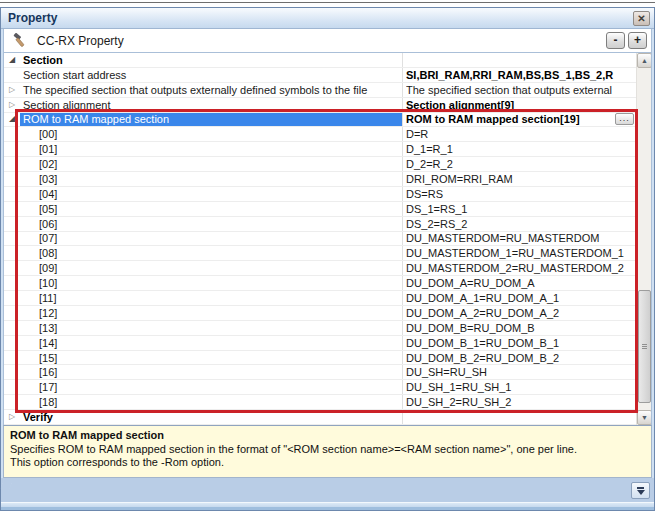  What do you see at coordinates (320, 358) in the screenshot?
I see `property-row: [15]DU_DOM_B_2=RU_DOM_B_2` at bounding box center [320, 358].